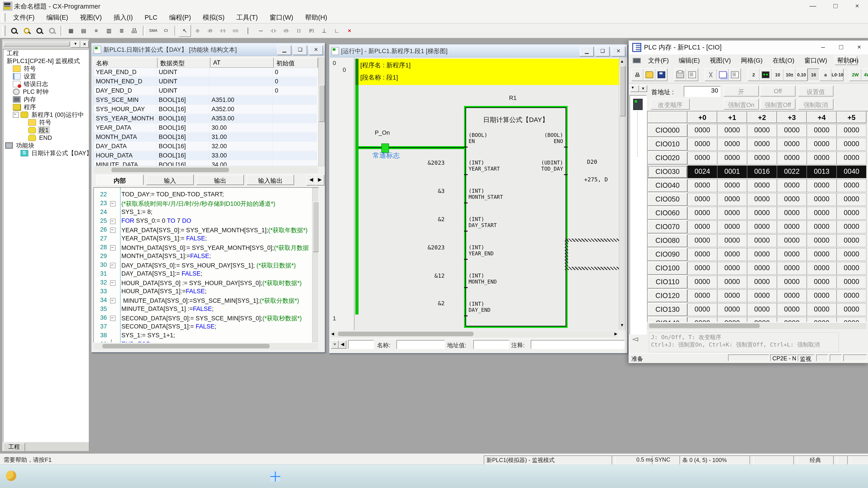  What do you see at coordinates (202, 204) in the screenshot?
I see `code-line-23: 23(*获取系统时间年/月/日/时/分/秒存储到D100开始的通道*)` at bounding box center [202, 204].